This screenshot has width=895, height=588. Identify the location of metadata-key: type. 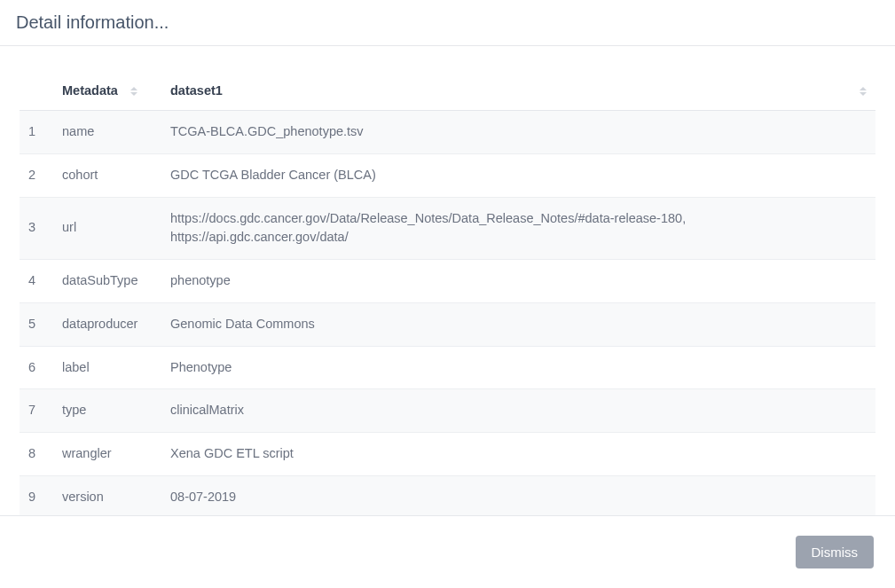
(107, 412).